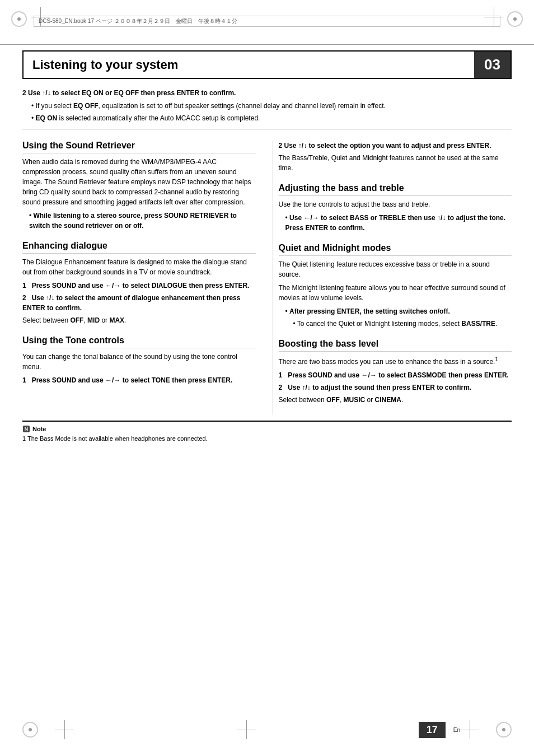 This screenshot has width=534, height=756. Describe the element at coordinates (395, 361) in the screenshot. I see `bass-boost-intro: There are two bass modes you can use to …` at that location.